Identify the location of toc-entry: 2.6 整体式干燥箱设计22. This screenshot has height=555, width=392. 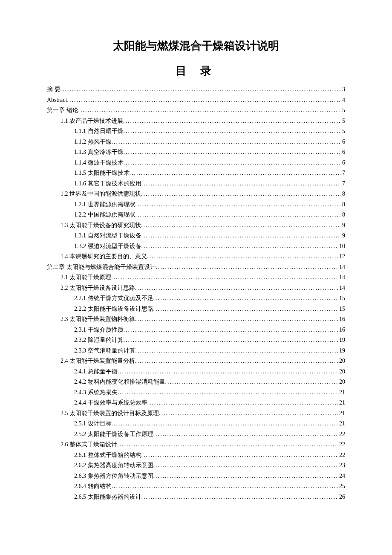
(196, 445).